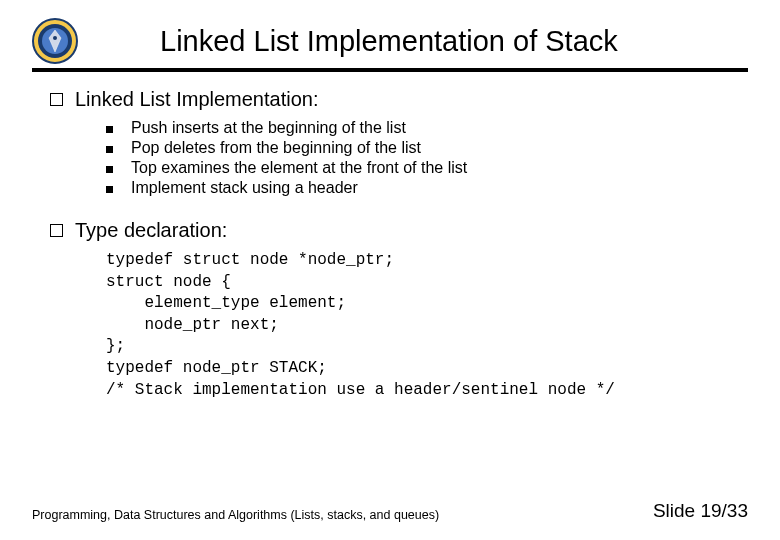 This screenshot has height=540, width=780. What do you see at coordinates (427, 158) in the screenshot?
I see `sub-list-1: Push inserts at the beginning of the lis…` at bounding box center [427, 158].